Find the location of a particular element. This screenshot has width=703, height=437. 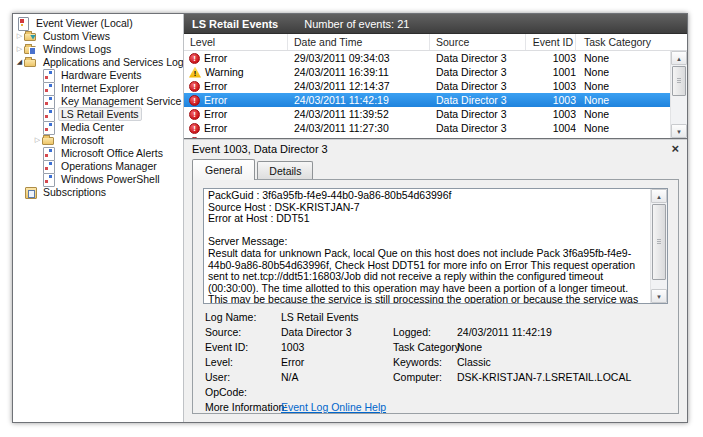

event-date-cell: 24/03/2011 16:39:11 is located at coordinates (359, 72).